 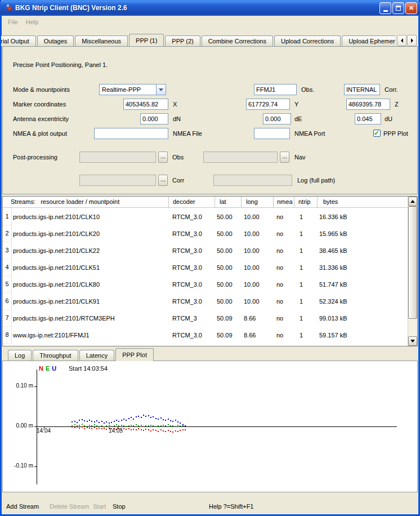 What do you see at coordinates (42, 90) in the screenshot?
I see `mode-label: Mode & mountpoints` at bounding box center [42, 90].